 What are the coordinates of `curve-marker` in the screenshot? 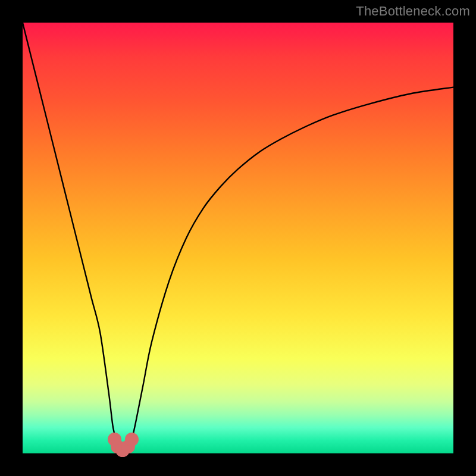 It's located at (132, 439).